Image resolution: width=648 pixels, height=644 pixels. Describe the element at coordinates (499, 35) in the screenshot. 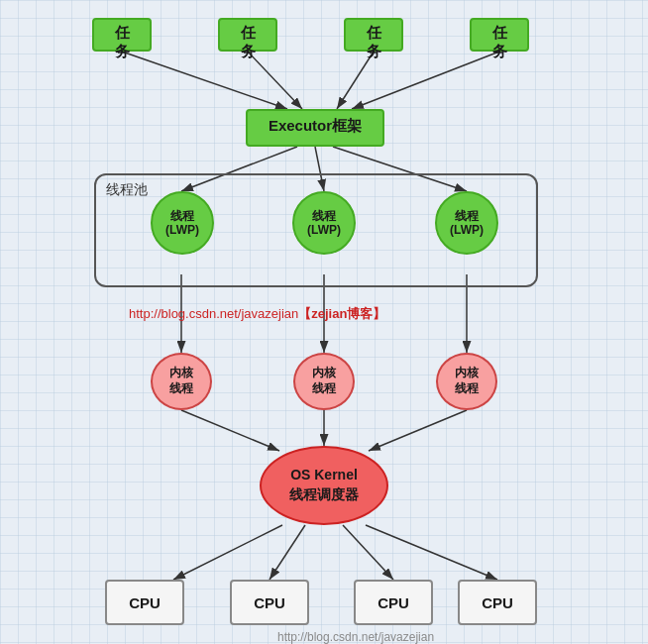

I see `task-box-4: 任务` at that location.